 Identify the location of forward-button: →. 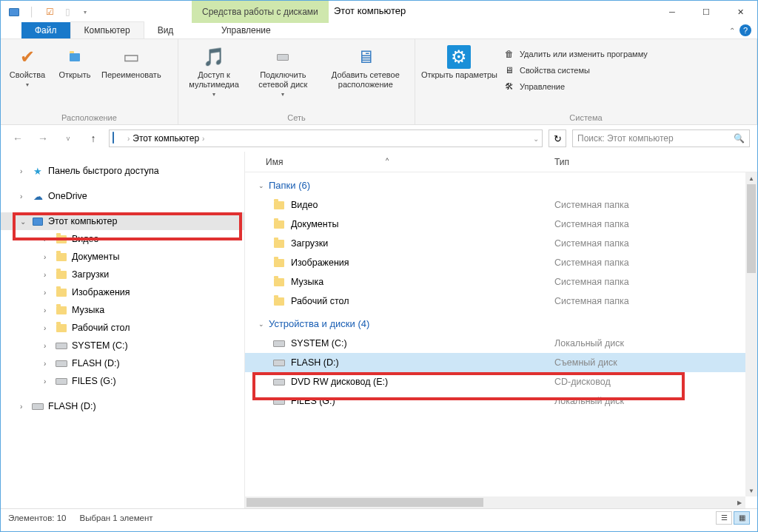
(43, 138).